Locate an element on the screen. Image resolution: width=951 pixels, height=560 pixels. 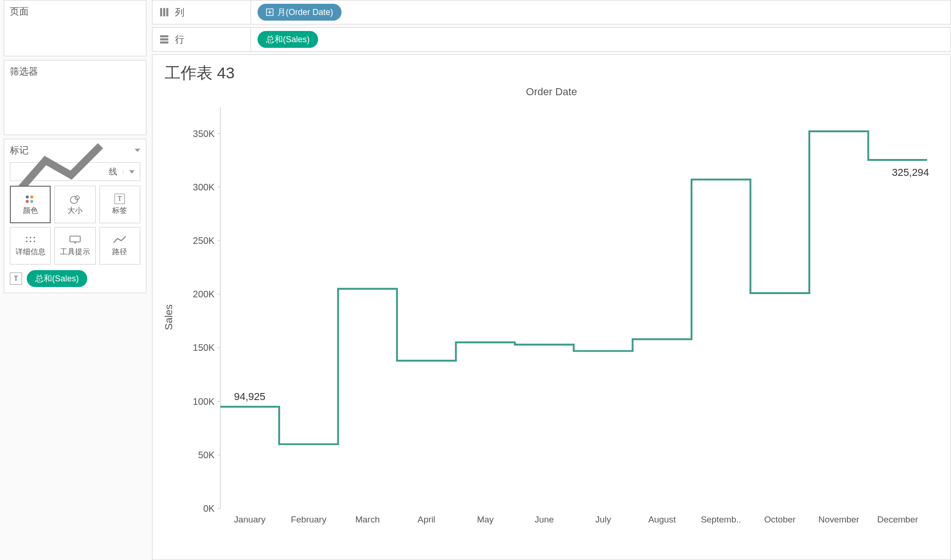
svg-text: Septemb.. is located at coordinates (721, 520).